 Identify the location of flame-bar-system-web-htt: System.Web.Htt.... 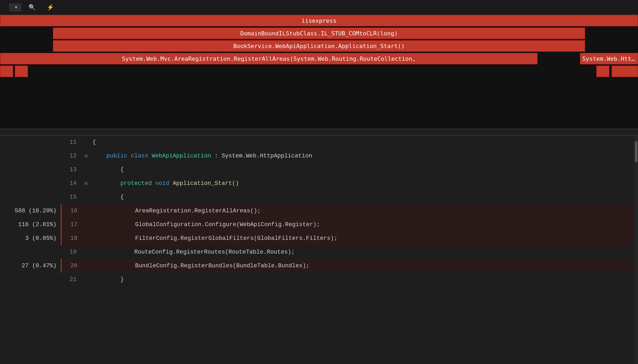
(609, 59).